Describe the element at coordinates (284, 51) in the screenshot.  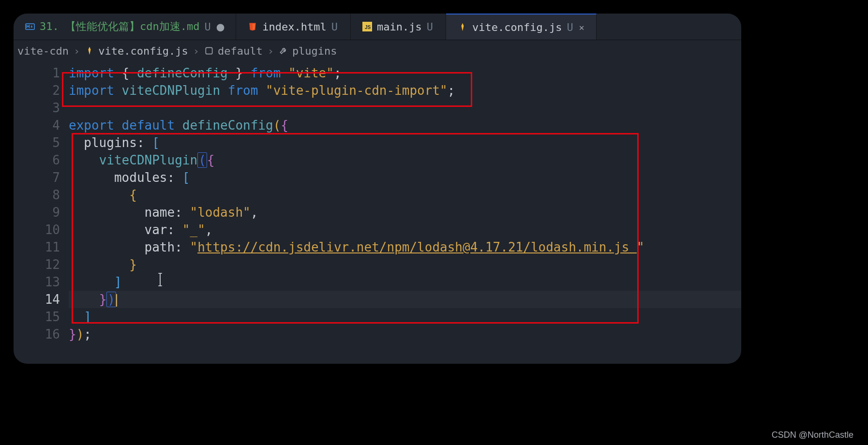
I see `symbol-wrench-icon` at that location.